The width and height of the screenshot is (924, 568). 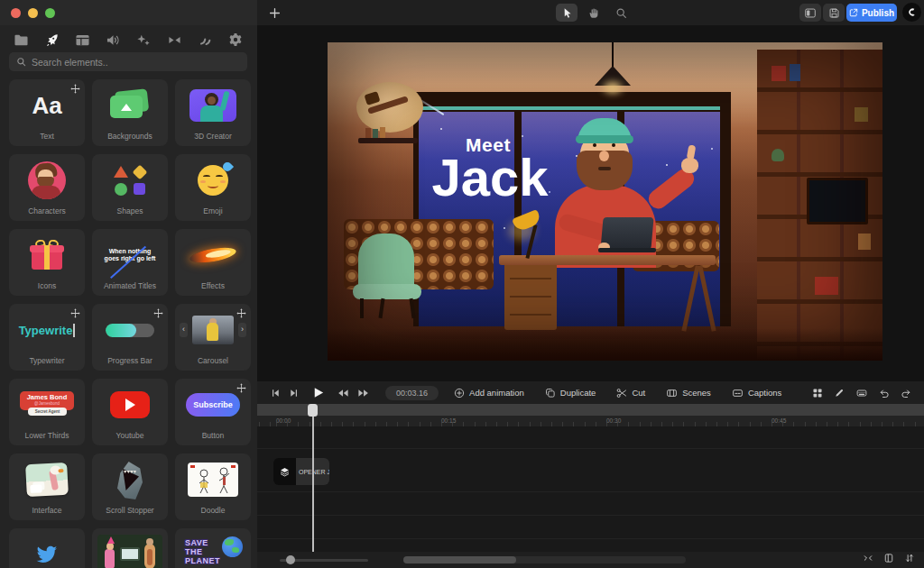 What do you see at coordinates (32, 13) in the screenshot?
I see `window-controls` at bounding box center [32, 13].